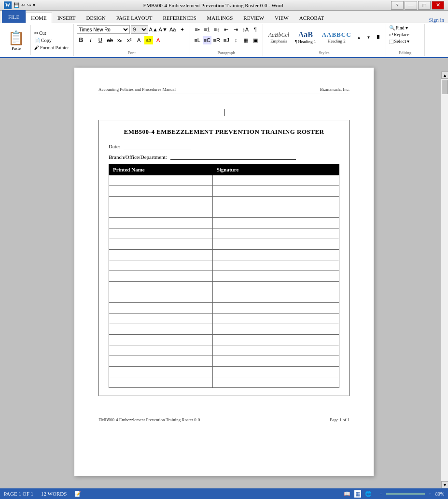 Image resolution: width=448 pixels, height=499 pixels. I want to click on underline-button: U, so click(100, 40).